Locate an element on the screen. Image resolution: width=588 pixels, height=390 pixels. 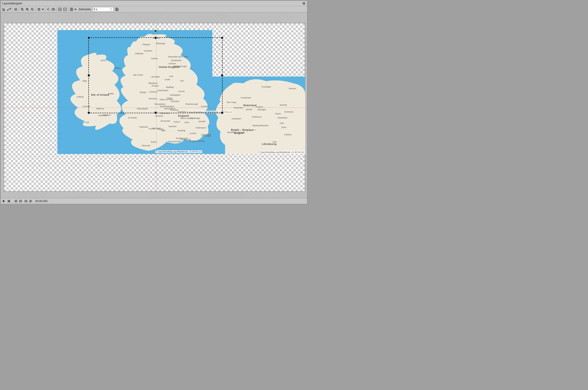
title-bar: Layoutdesigner is located at coordinates (154, 3).